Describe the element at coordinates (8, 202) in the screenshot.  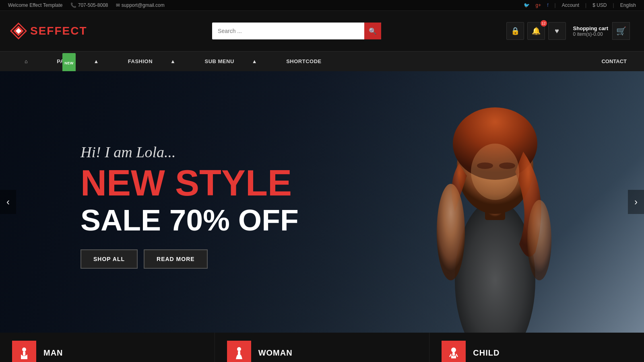
I see `chevron-left-icon: ‹` at that location.